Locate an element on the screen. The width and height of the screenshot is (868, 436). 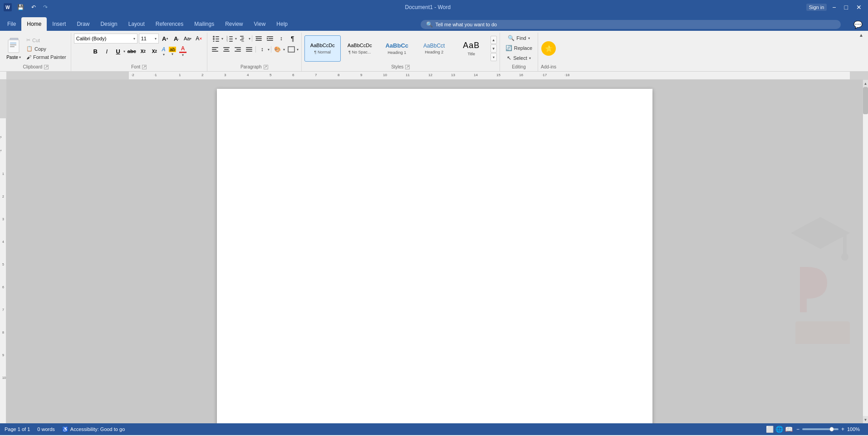
multilevel-dropdown: ▾ is located at coordinates (250, 39).